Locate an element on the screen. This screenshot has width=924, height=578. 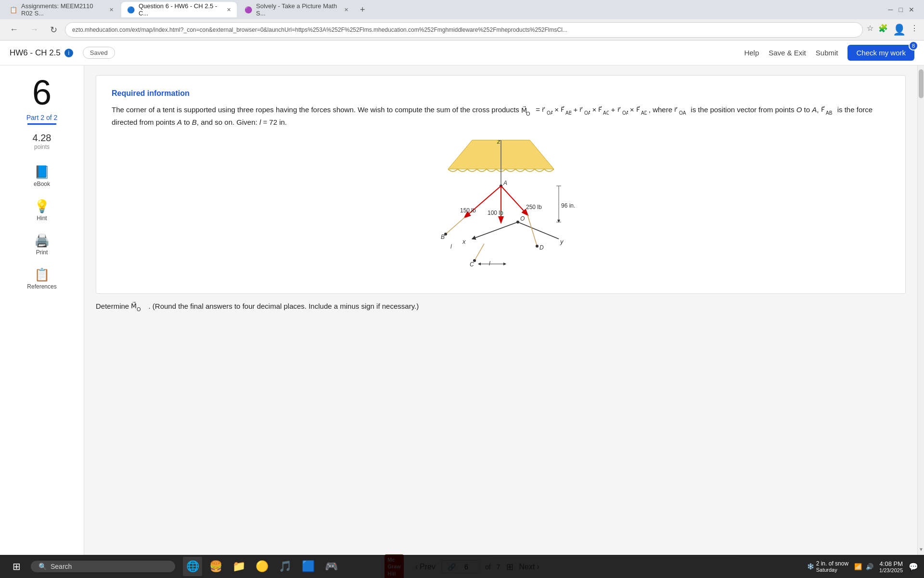
start-button: ⊞ is located at coordinates (16, 566).